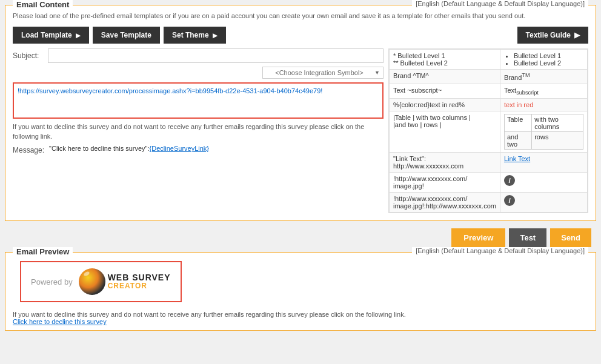 The width and height of the screenshot is (601, 364). Describe the element at coordinates (445, 183) in the screenshot. I see `textile-code: !http://www.xxxxxxx.com/image.jpg!` at that location.